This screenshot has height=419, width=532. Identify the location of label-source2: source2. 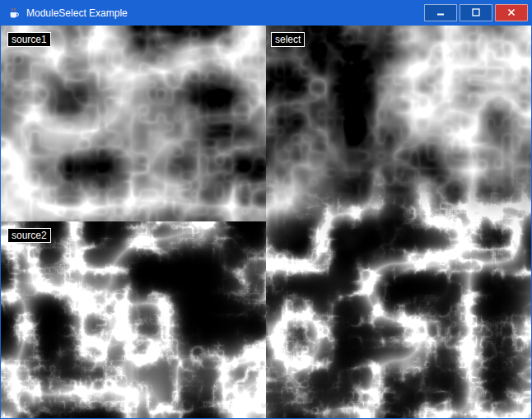
(30, 235).